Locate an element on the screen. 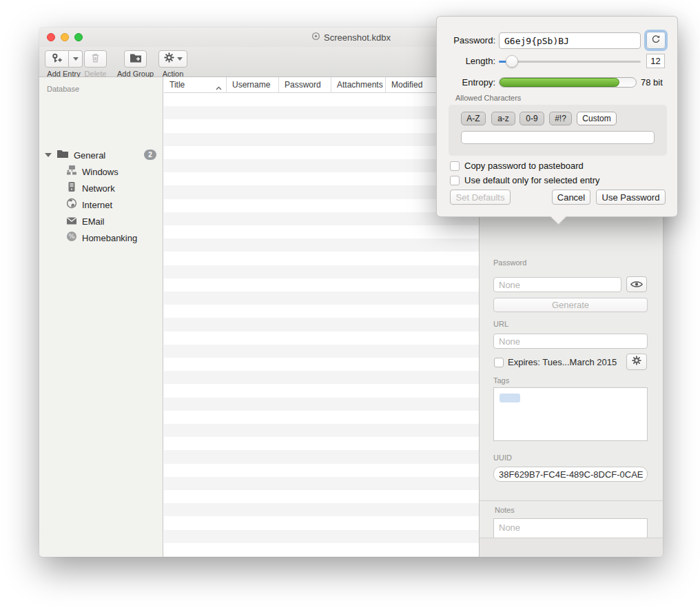 This screenshot has height=612, width=700. column-header-title: Title is located at coordinates (196, 85).